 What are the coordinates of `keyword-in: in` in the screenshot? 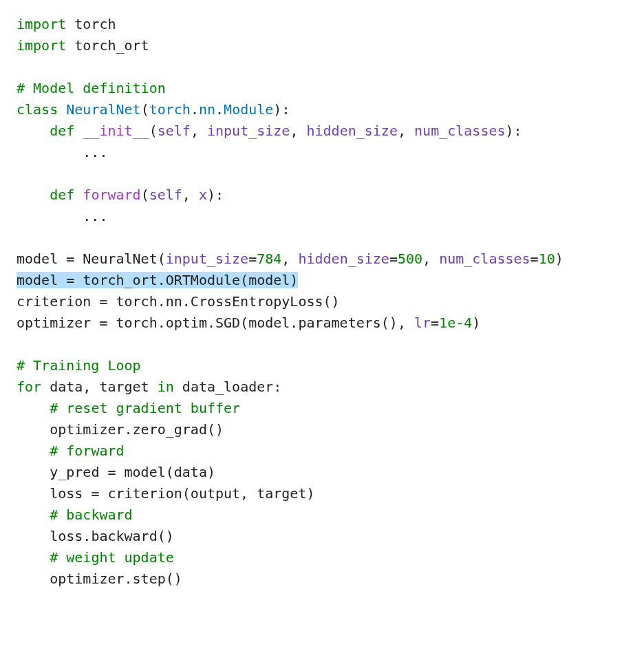 It's located at (166, 387).